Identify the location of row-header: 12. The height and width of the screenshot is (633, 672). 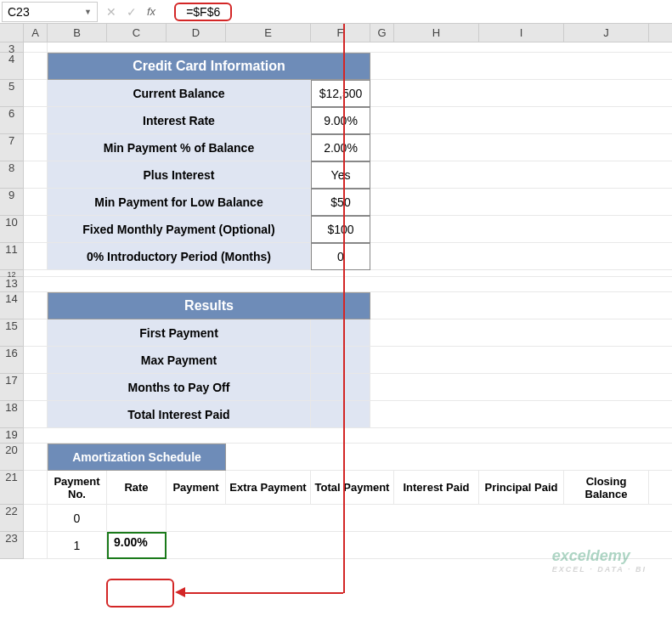
(12, 274).